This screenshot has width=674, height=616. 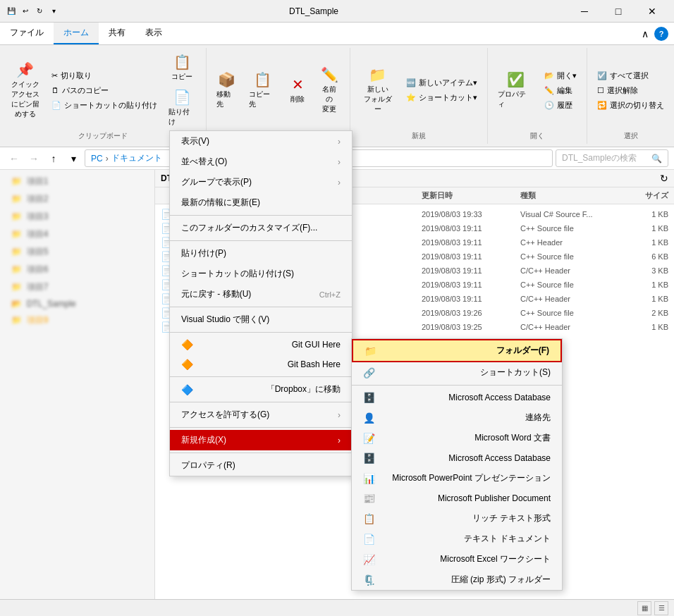 What do you see at coordinates (261, 254) in the screenshot?
I see `ctx-item-paste: 貼り付け(P)` at bounding box center [261, 254].